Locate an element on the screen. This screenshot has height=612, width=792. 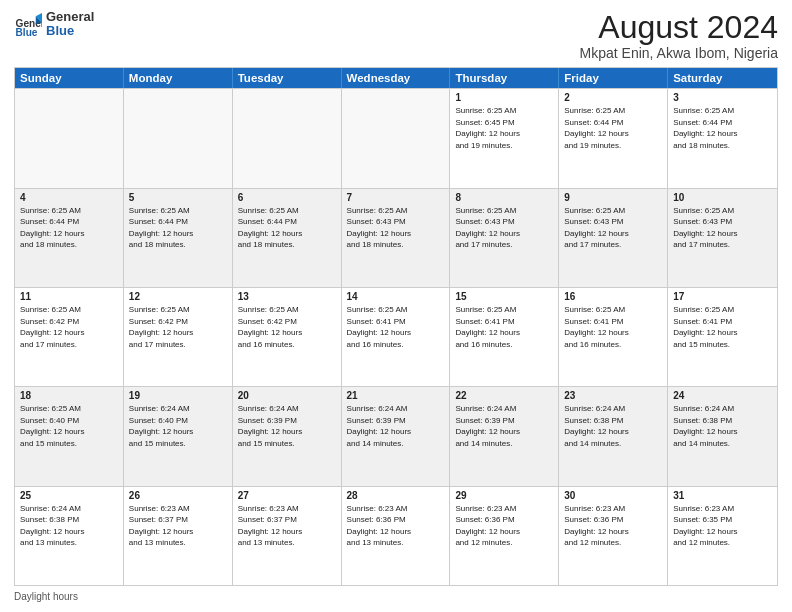
day-number: 29 is located at coordinates (504, 496).